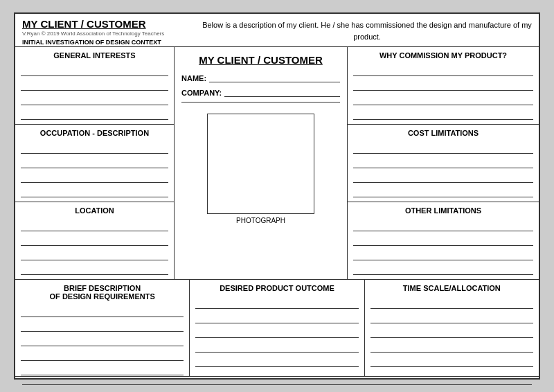  Describe the element at coordinates (102, 328) in the screenshot. I see `design-requirements-section: BRIEF DESCRIPTION OF DESIGN REQUIREMENTS` at that location.